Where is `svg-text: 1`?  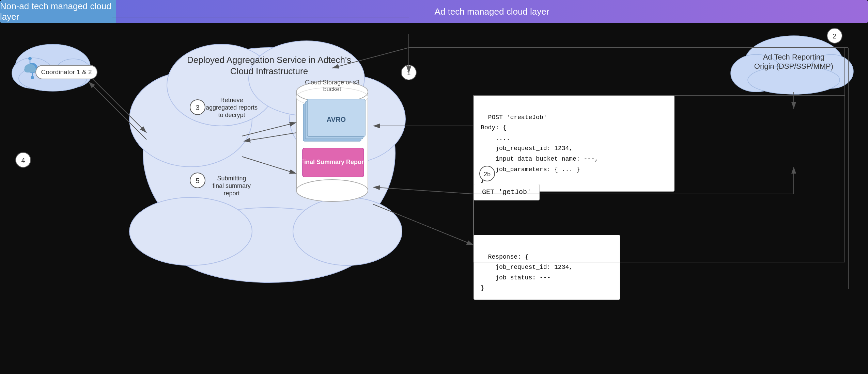 svg-text: 1 is located at coordinates (409, 73).